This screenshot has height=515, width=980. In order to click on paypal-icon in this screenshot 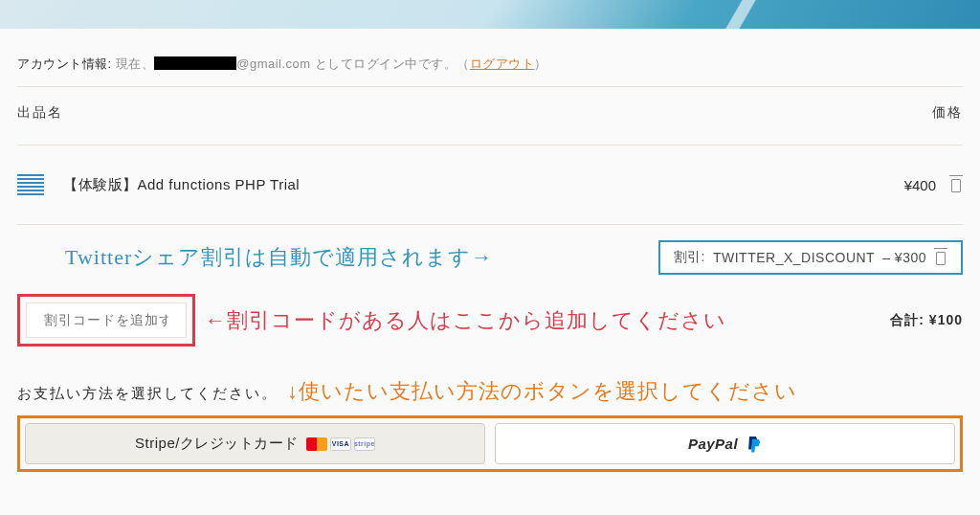, I will do `click(755, 444)`.